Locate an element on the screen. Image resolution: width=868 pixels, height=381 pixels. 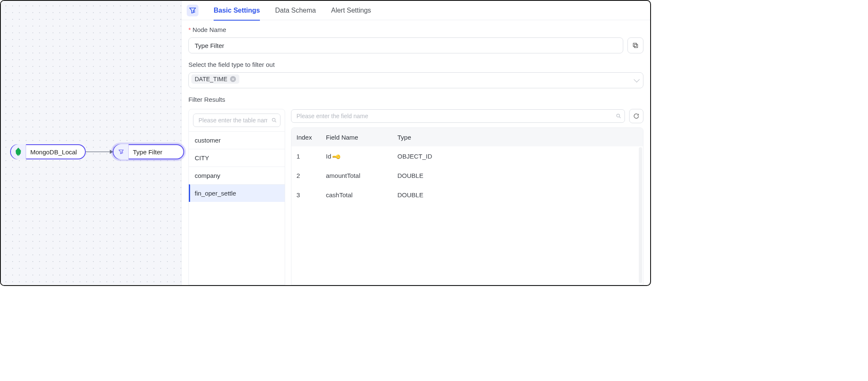
tab-basic-settings: Basic Settings is located at coordinates (237, 11).